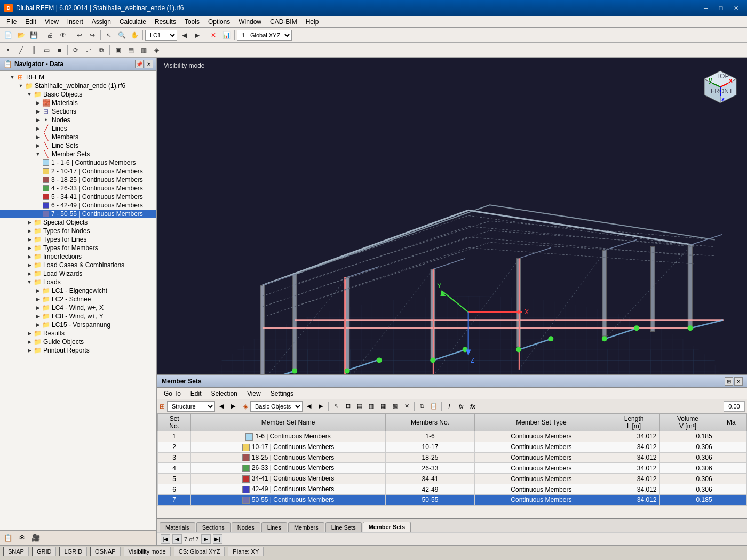  Describe the element at coordinates (221, 406) in the screenshot. I see `ms-prev-btn: ◀` at that location.